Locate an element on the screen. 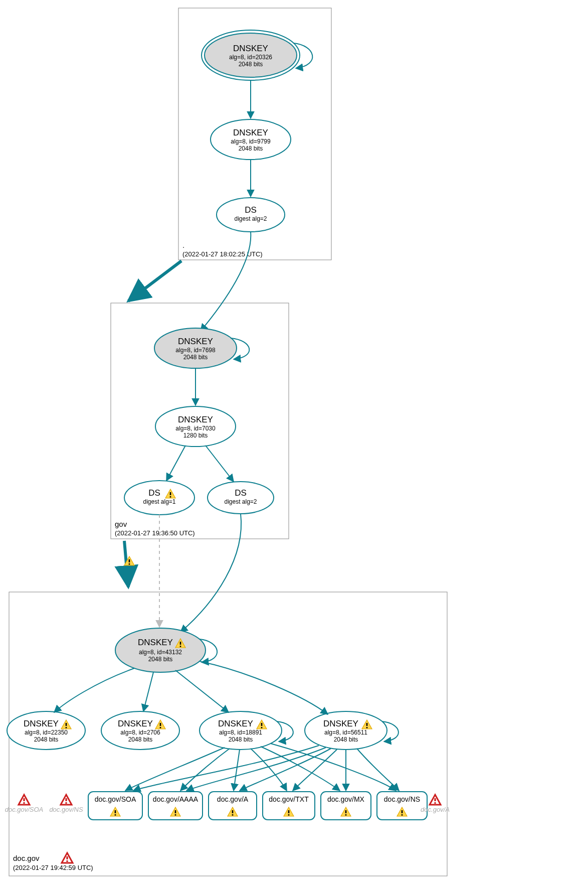 This screenshot has width=588, height=888. record-aaaa: doc.gov/AAAA is located at coordinates (175, 806).